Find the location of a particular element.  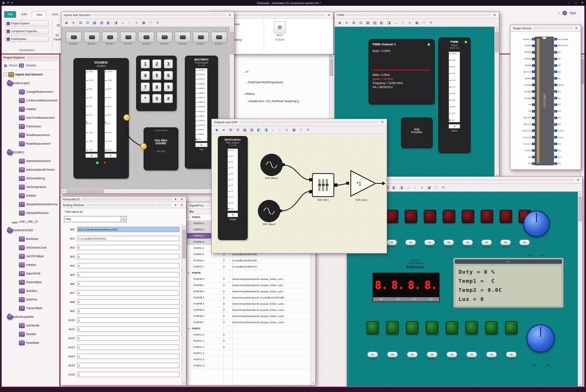

window-titlebar: Flowcodev10 ▾ ✕ is located at coordinates (123, 200).